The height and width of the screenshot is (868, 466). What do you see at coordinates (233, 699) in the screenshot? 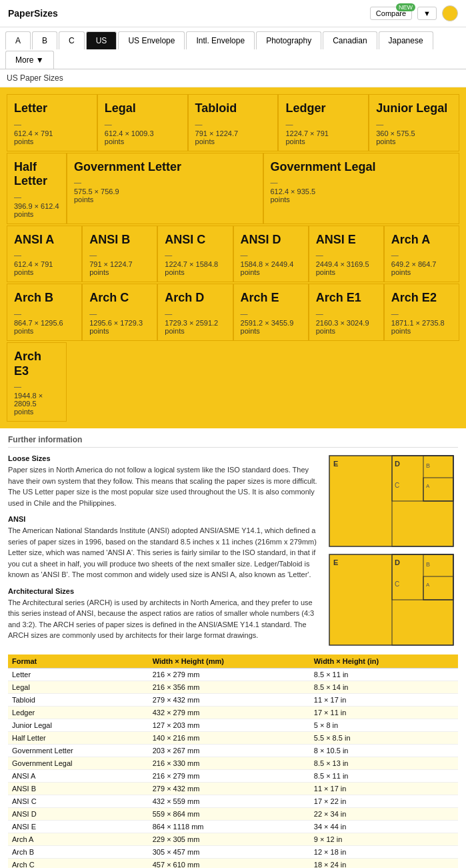
I see `table-row: Tabloid279 × 432 mm11 × 17 in` at bounding box center [233, 699].